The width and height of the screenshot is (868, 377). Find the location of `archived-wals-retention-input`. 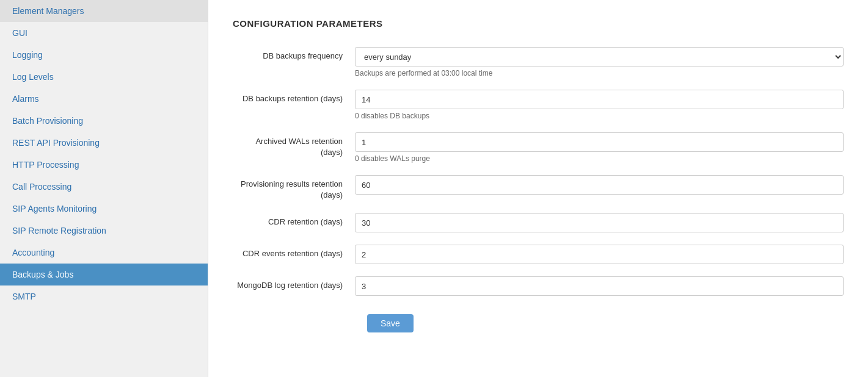

archived-wals-retention-input is located at coordinates (599, 142).